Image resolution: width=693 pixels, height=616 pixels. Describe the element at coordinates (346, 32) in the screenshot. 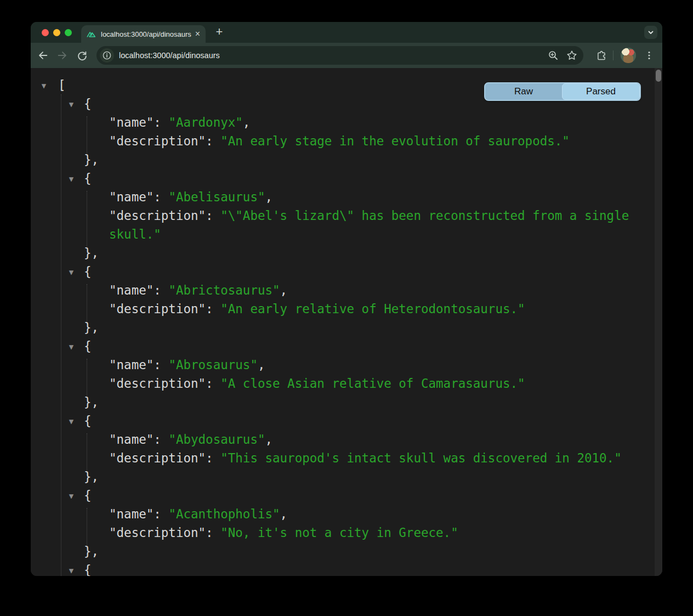

I see `tab-strip: localhost:3000/api/dinosaurs × +` at that location.